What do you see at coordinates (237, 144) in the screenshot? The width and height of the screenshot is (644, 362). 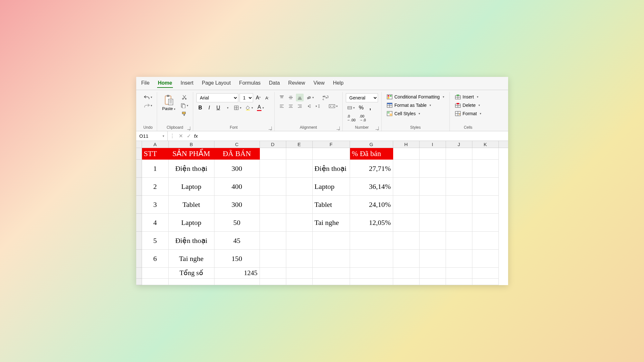 I see `col-header-c: C` at bounding box center [237, 144].